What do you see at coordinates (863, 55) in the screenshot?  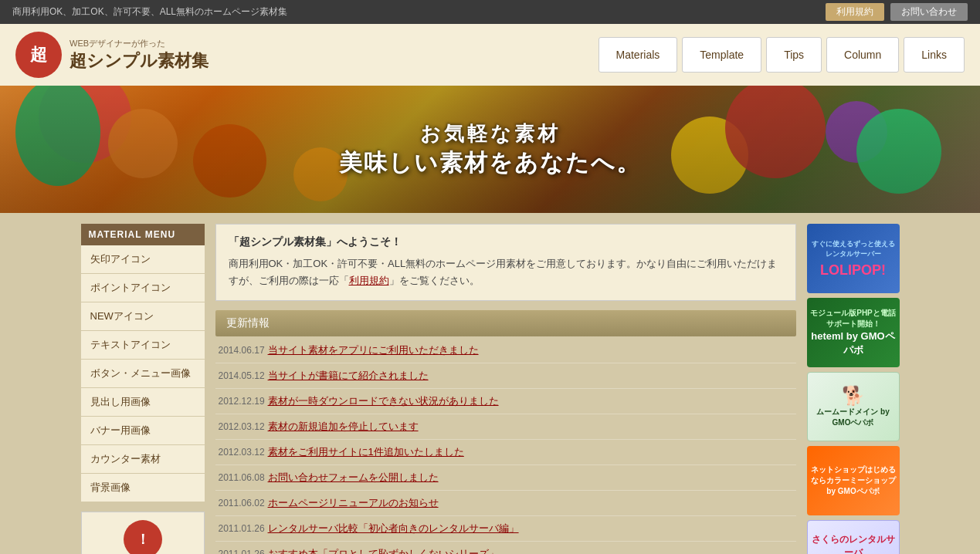 I see `nav-column: Column` at bounding box center [863, 55].